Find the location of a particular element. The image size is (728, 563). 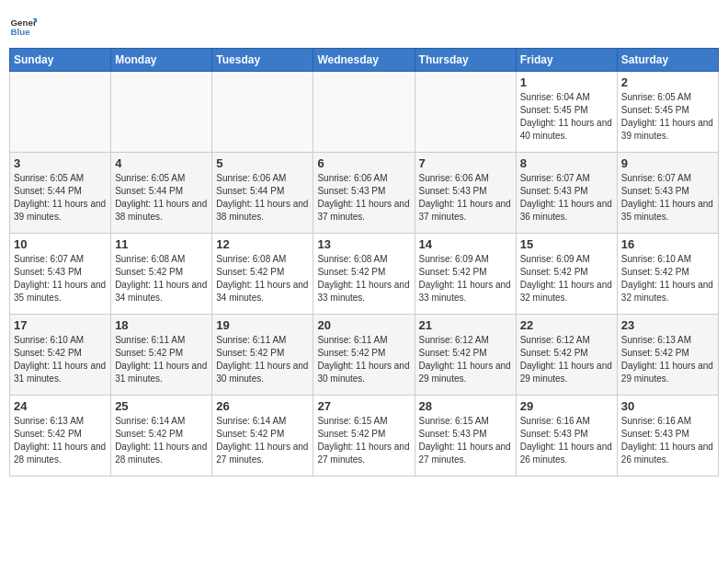

column-header-tuesday: Tuesday is located at coordinates (263, 61).